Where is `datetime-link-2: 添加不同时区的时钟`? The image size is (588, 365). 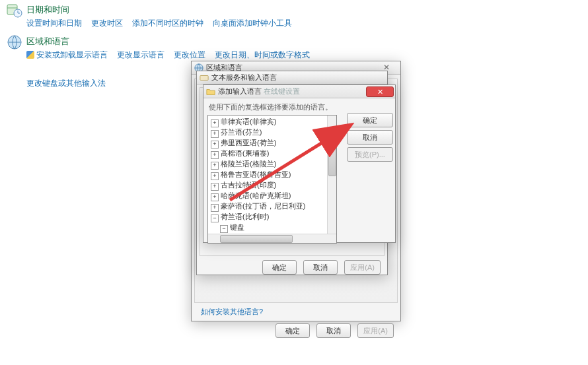 datetime-link-2: 添加不同时区的时钟 is located at coordinates (168, 24).